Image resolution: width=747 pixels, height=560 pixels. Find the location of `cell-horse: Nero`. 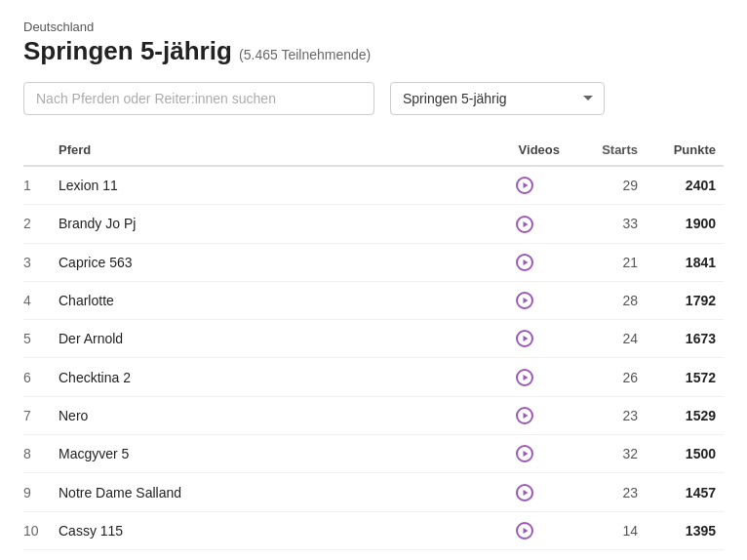

cell-horse: Nero is located at coordinates (274, 416).